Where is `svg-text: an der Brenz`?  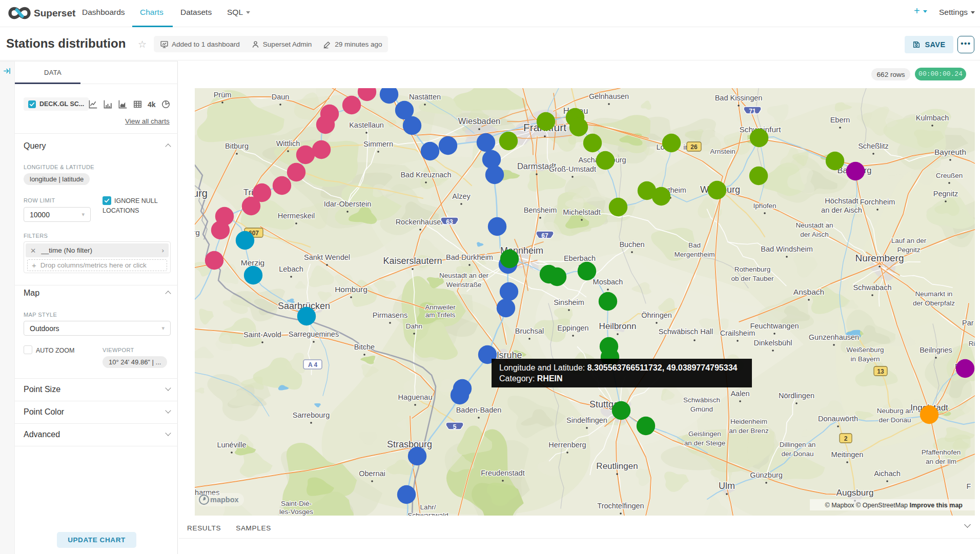 svg-text: an der Brenz is located at coordinates (749, 430).